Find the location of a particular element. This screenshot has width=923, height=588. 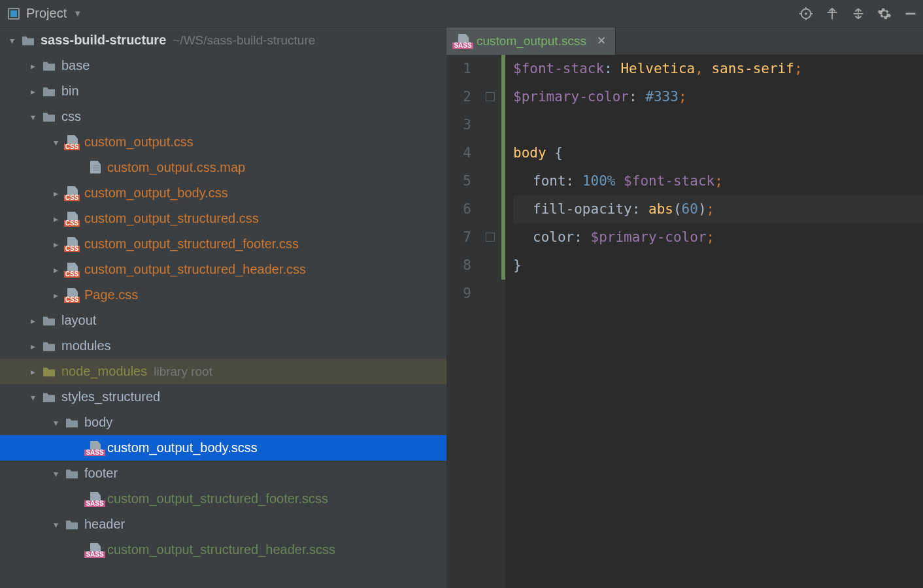

dropdown-icon: ▼ is located at coordinates (77, 13).